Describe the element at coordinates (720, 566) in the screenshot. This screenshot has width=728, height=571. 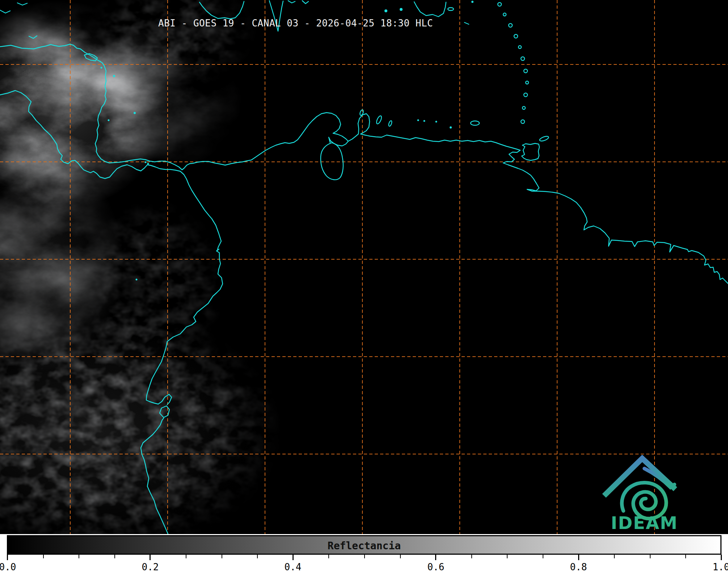
I see `colorbar-tick-label: 1.0` at that location.